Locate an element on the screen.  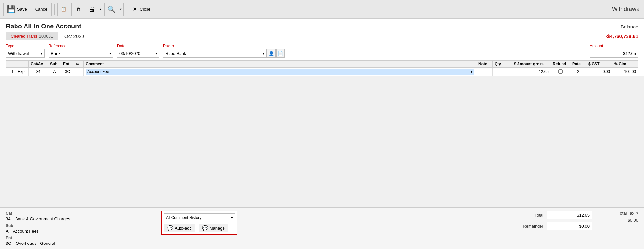
window-title: Withdrawal is located at coordinates (626, 9).